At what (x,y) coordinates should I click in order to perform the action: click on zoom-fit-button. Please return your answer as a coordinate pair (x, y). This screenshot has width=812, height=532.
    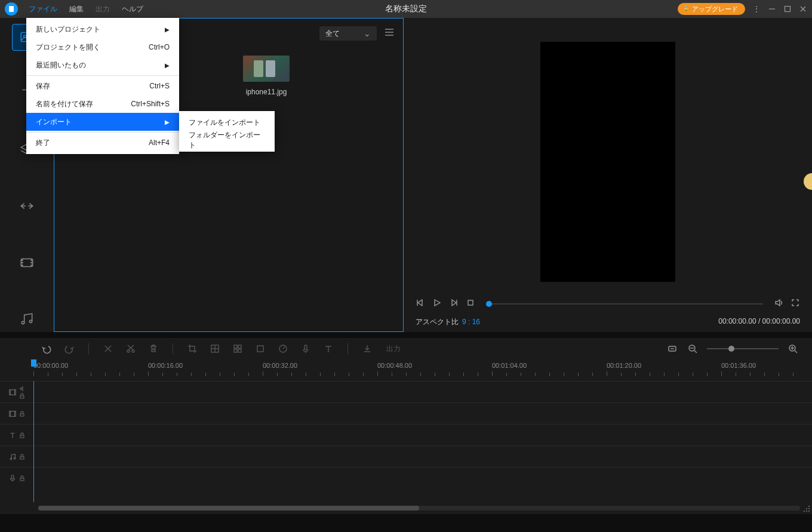
    Looking at the image, I should click on (672, 349).